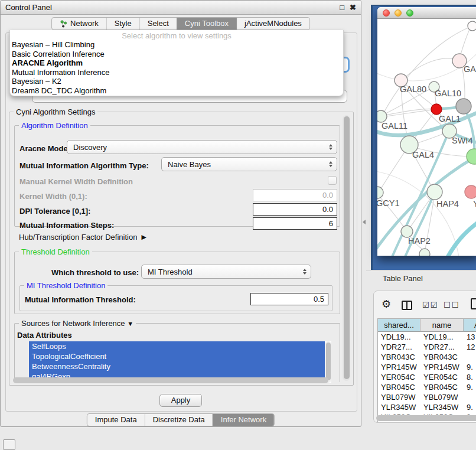 The image size is (476, 450). I want to click on close-traffic-light, so click(386, 13).